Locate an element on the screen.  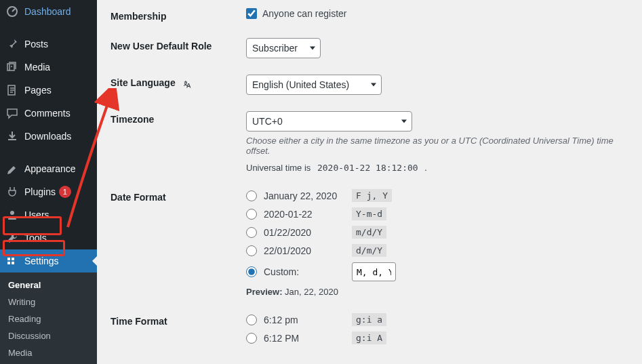
settings-submenu: GeneralWritingReadingDiscussionMediaPerm… is located at coordinates (49, 319).